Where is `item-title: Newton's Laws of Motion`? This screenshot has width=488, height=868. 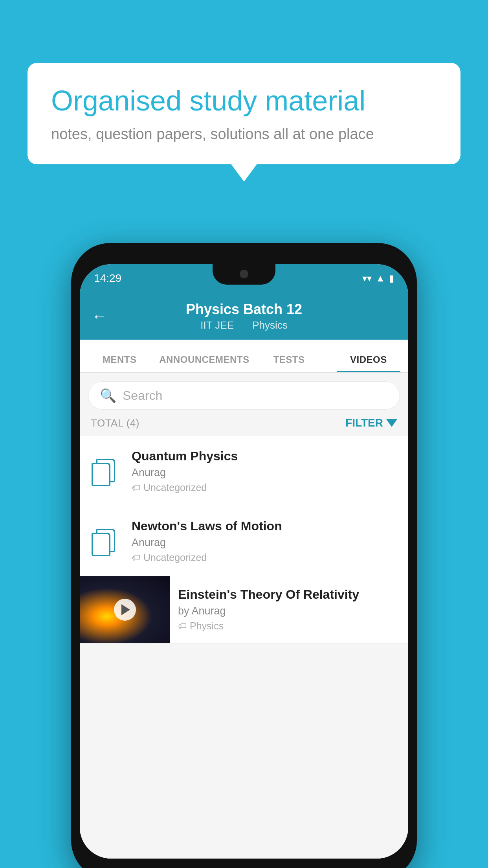 item-title: Newton's Laws of Motion is located at coordinates (265, 526).